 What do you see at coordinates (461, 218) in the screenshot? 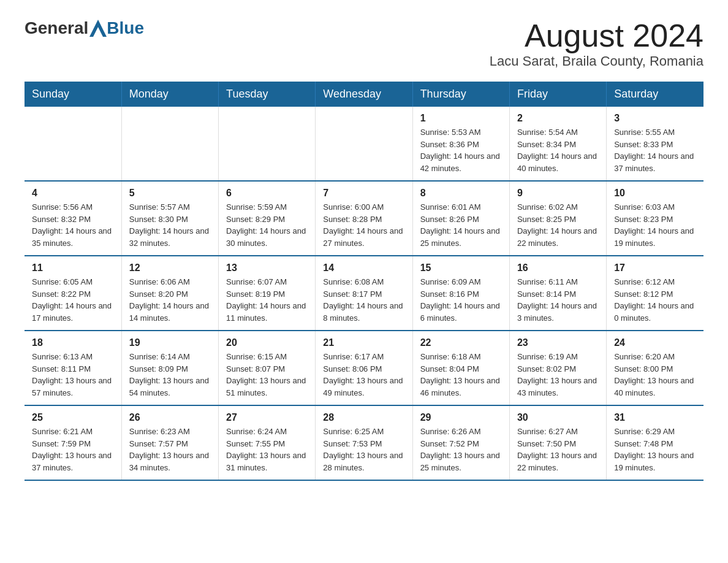
I see `calendar-cell: 8Sunrise: 6:01 AMSunset: 8:26 PMDaylight…` at bounding box center [461, 218].